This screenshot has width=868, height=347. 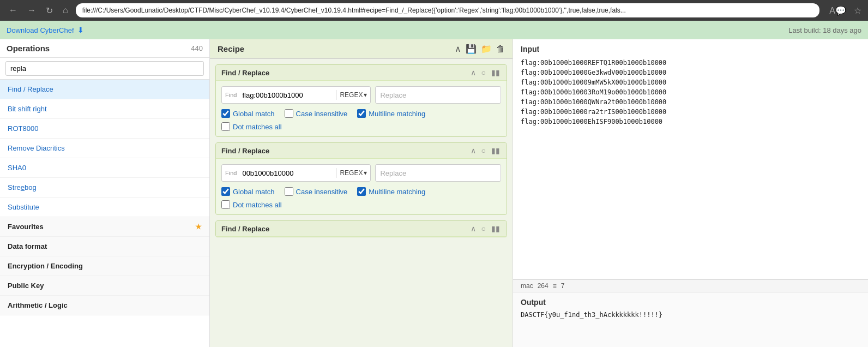 I want to click on sidebar-item-data-format: Data format, so click(x=105, y=247).